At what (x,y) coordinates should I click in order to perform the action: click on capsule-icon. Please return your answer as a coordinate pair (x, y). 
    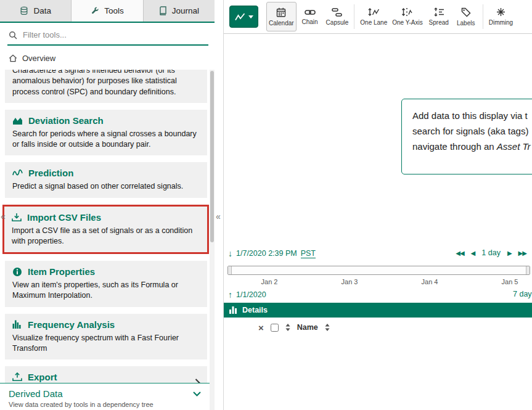
    Looking at the image, I should click on (337, 12).